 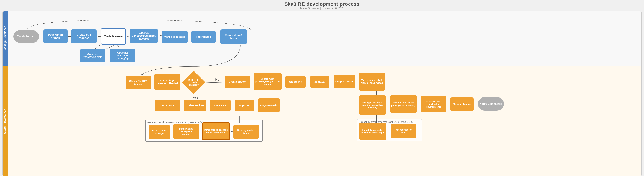 I want to click on node-get-approval: Get approval at LR board or controlling …, so click(x=372, y=105).